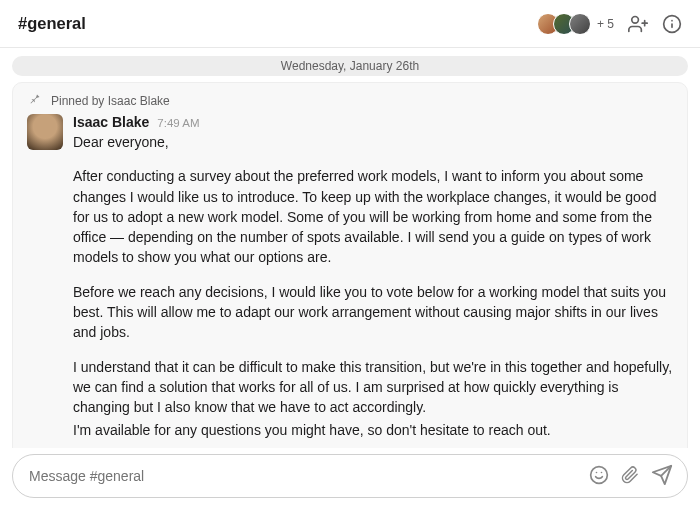  I want to click on message-paragraph: I'm available for any questions you migh…, so click(373, 430).